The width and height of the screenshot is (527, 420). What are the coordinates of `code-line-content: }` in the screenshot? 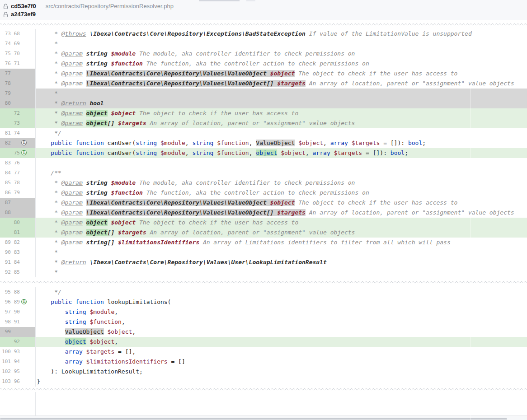 It's located at (281, 382).